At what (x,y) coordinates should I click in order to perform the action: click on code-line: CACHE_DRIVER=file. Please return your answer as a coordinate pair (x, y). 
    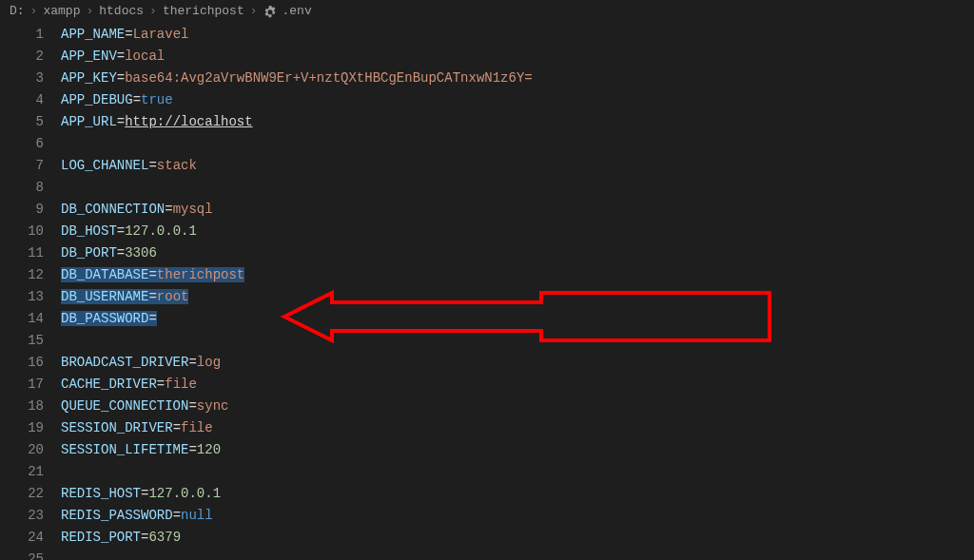
    Looking at the image, I should click on (517, 386).